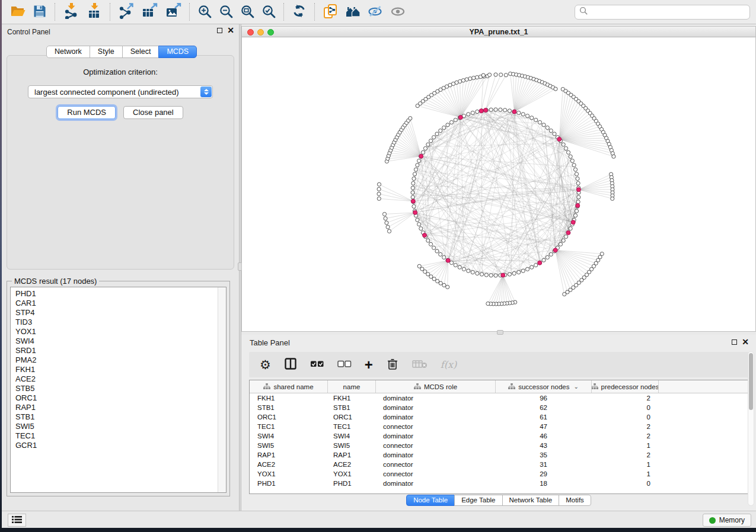  Describe the element at coordinates (289, 386) in the screenshot. I see `column-header-shared-name: shared name` at that location.